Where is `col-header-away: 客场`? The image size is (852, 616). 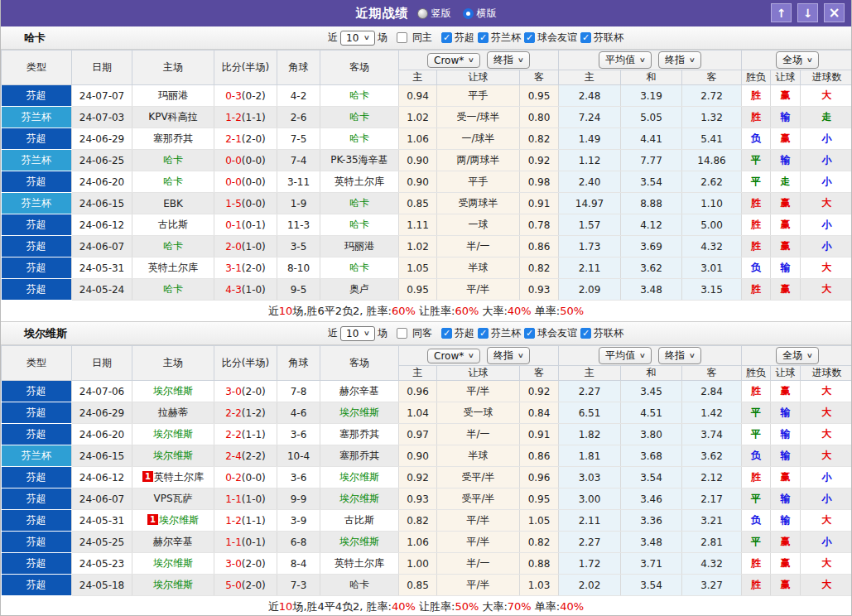
col-header-away: 客场 is located at coordinates (359, 68).